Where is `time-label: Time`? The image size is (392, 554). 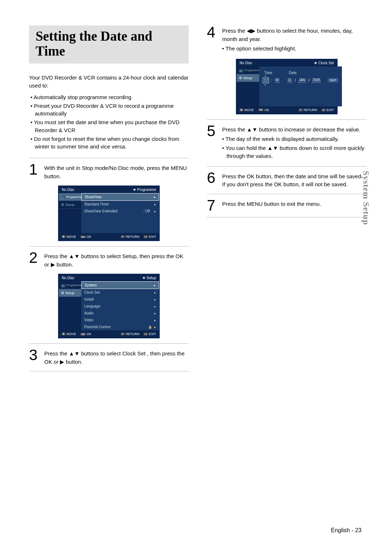 time-label: Time is located at coordinates (268, 73).